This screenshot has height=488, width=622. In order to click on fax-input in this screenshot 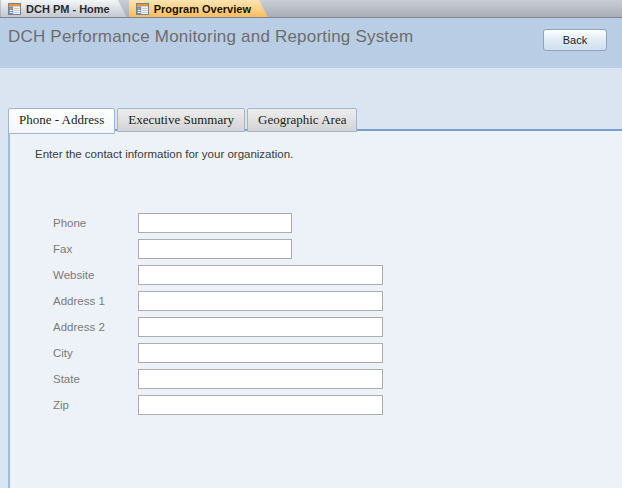, I will do `click(215, 249)`.